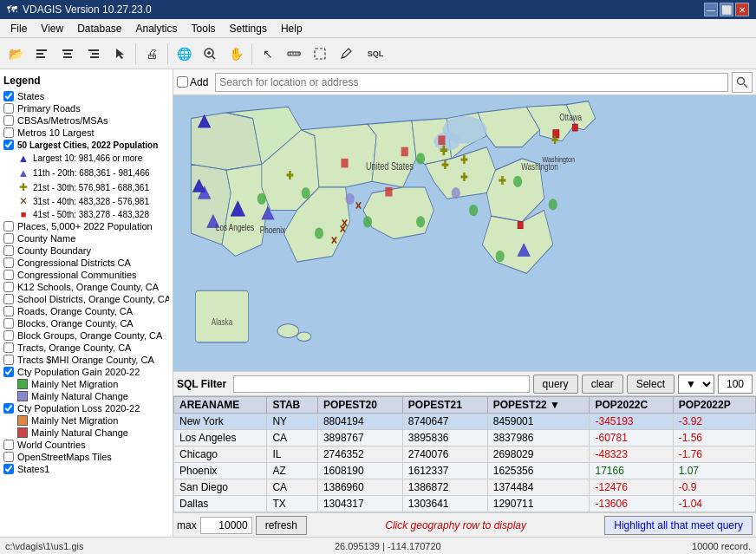 The image size is (756, 554). What do you see at coordinates (87, 445) in the screenshot?
I see `legend-item-world-countries: World Countries` at bounding box center [87, 445].